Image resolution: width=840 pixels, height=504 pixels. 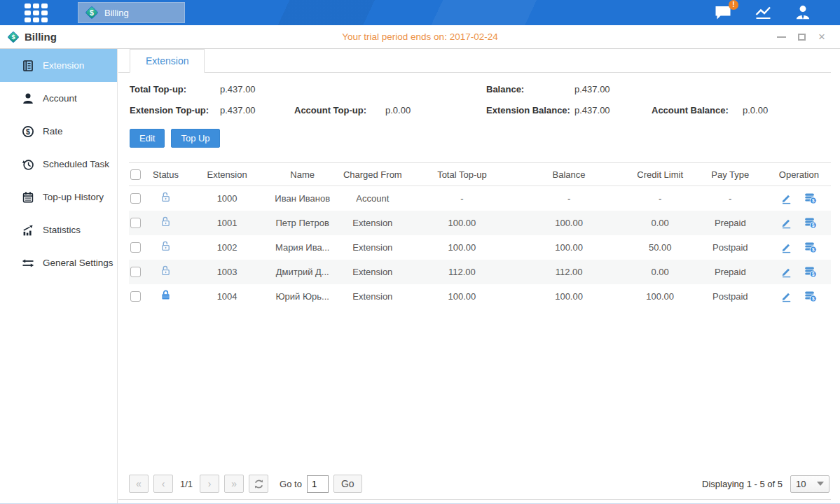 I want to click on cell-extension: 1001, so click(x=227, y=223).